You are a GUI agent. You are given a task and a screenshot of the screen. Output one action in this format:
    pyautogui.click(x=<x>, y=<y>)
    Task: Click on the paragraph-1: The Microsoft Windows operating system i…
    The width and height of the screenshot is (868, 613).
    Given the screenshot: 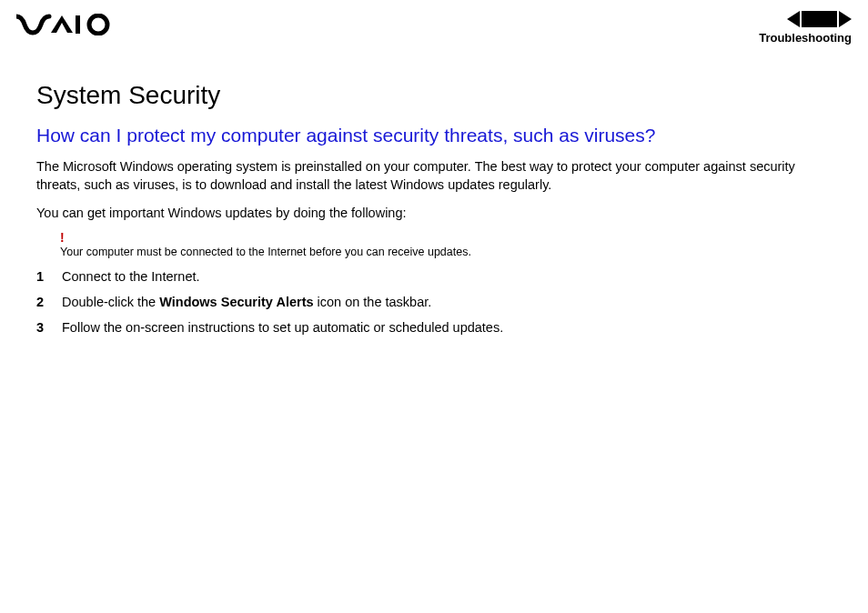 What is the action you would take?
    pyautogui.click(x=434, y=176)
    